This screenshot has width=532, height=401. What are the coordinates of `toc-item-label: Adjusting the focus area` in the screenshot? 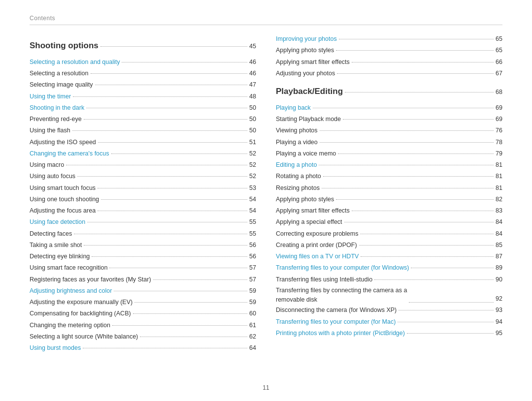 It's located at (63, 211).